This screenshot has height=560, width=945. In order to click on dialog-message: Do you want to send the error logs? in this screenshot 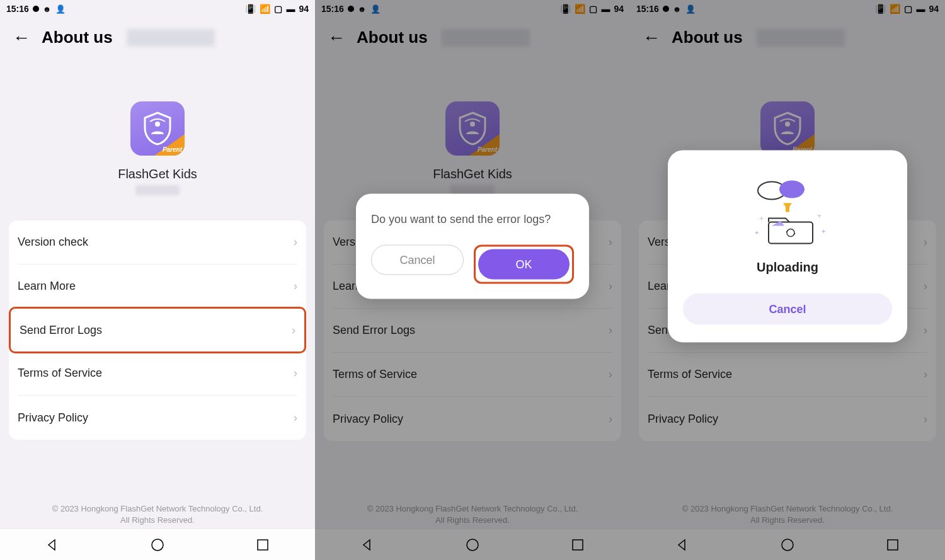, I will do `click(472, 219)`.